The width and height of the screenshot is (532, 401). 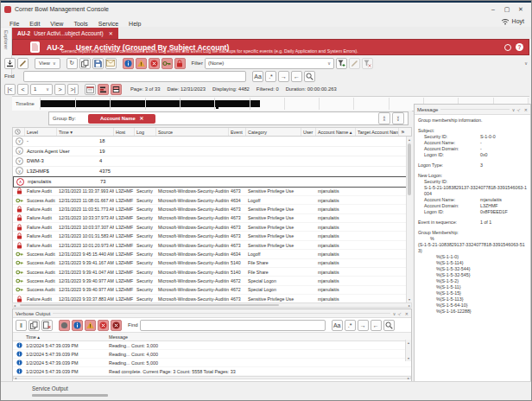 What do you see at coordinates (521, 9) in the screenshot?
I see `close-button: ✕` at bounding box center [521, 9].